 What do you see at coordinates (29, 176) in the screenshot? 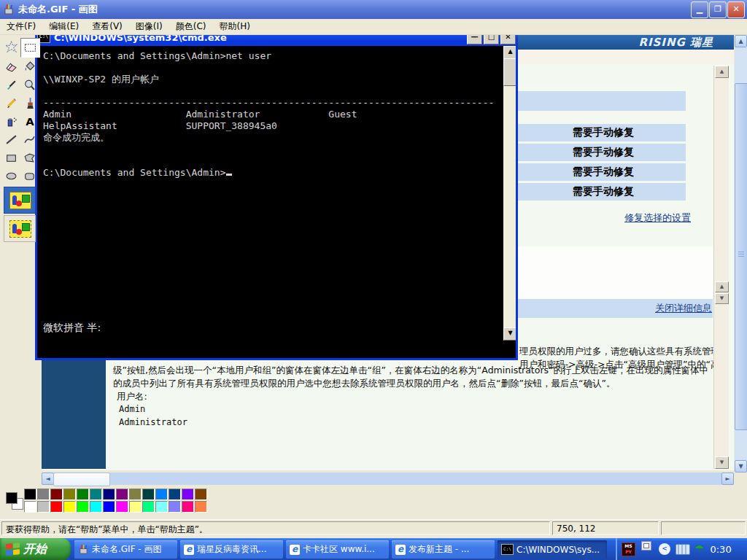
I see `rounded-rectangle-tool-icon` at bounding box center [29, 176].